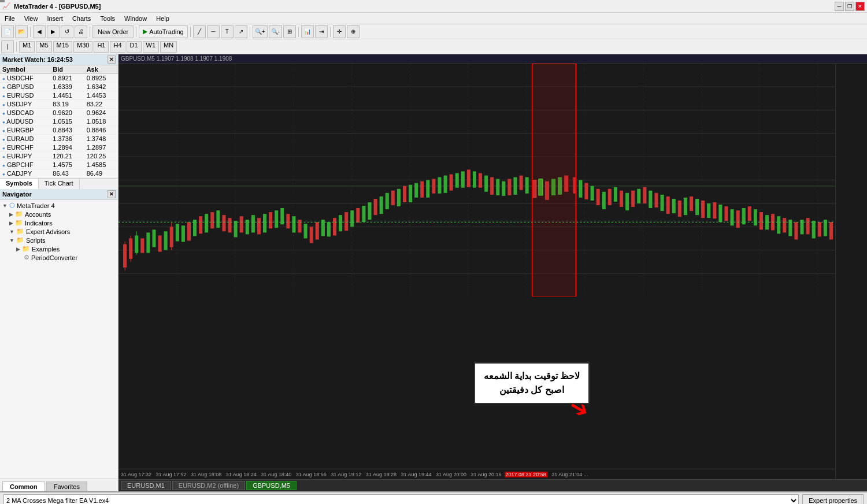 Image resolution: width=867 pixels, height=504 pixels. What do you see at coordinates (62, 214) in the screenshot?
I see `nav-accounts: ▶ 📁 Accounts` at bounding box center [62, 214].